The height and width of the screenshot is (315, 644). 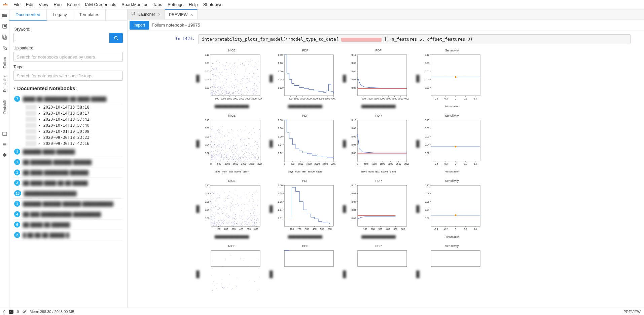 I want to click on notebook-item: 6██ ████ ██ ██████, so click(x=68, y=225).